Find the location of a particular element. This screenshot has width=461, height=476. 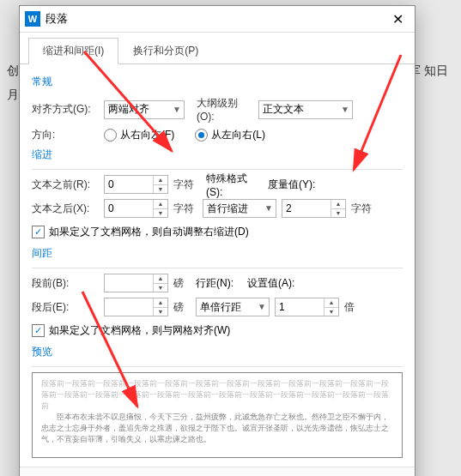

set-value-spinner: ▲▼ is located at coordinates (307, 307).